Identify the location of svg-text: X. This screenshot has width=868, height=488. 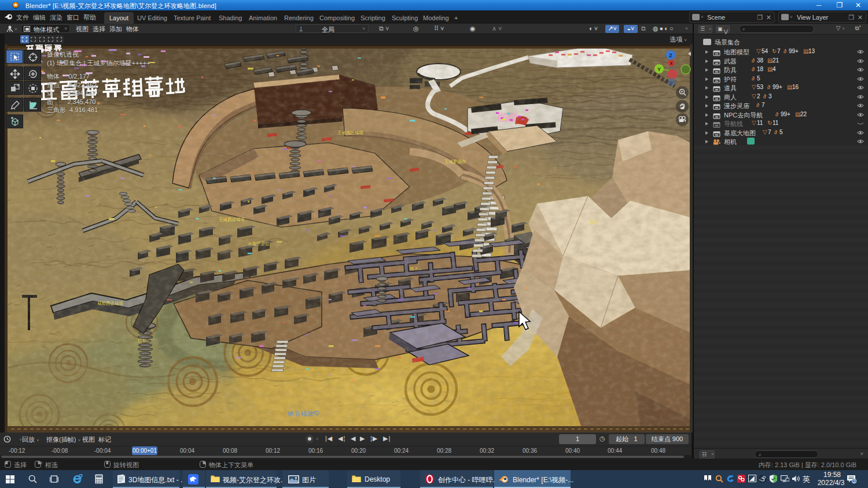
(671, 64).